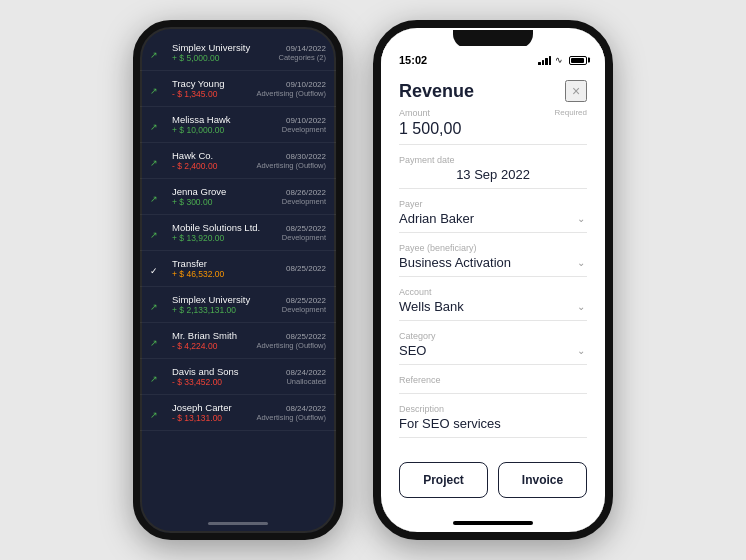  Describe the element at coordinates (212, 412) in the screenshot. I see `transaction-main: Joseph Carter- $ 13,131.00` at that location.